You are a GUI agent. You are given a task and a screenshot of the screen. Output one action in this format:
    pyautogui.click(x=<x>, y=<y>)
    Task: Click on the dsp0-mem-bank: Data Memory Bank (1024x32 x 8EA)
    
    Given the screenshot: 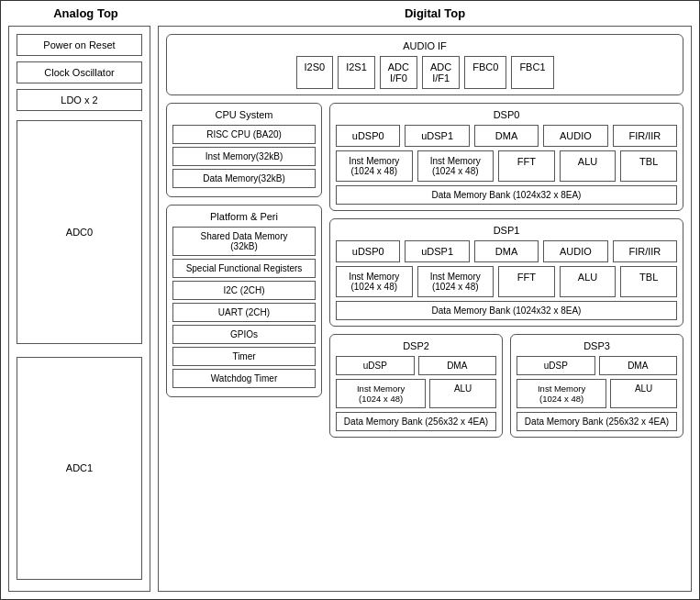 What is the action you would take?
    pyautogui.click(x=506, y=194)
    